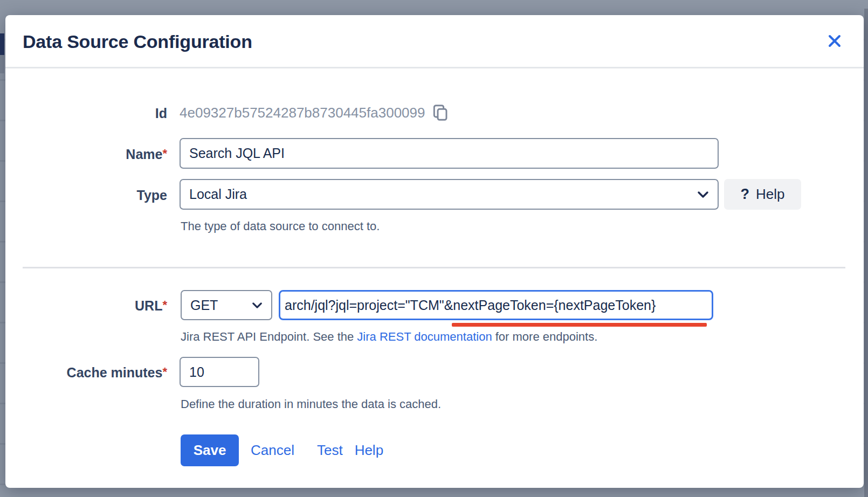 The image size is (868, 497). Describe the element at coordinates (440, 113) in the screenshot. I see `copy-icon` at that location.